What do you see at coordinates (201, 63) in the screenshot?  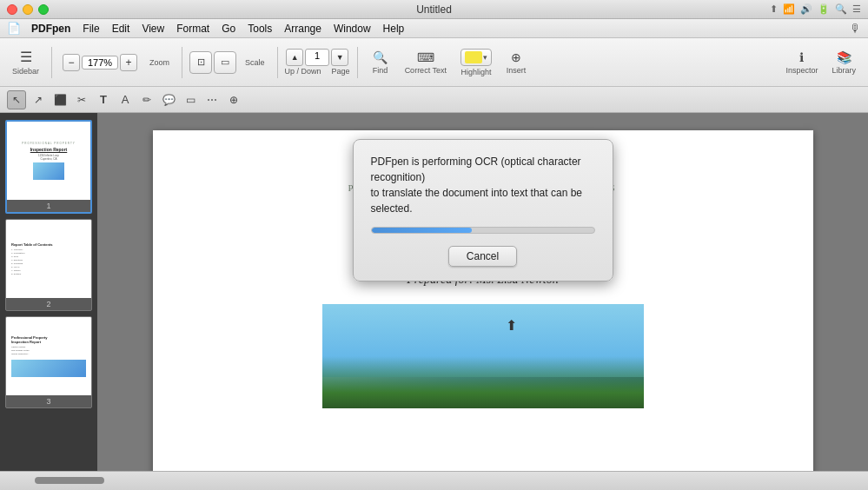 I see `fit-page-button: ⊡` at bounding box center [201, 63].